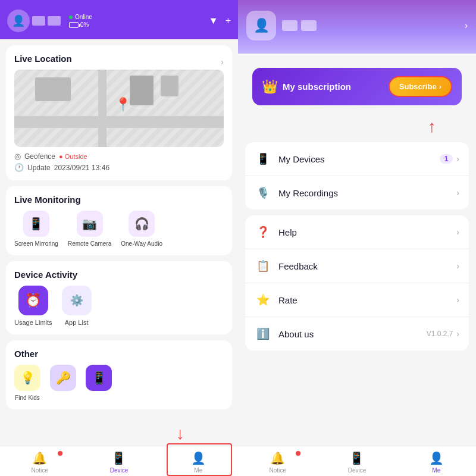 The height and width of the screenshot is (476, 476). Describe the element at coordinates (119, 108) in the screenshot. I see `map-container: 📍` at that location.